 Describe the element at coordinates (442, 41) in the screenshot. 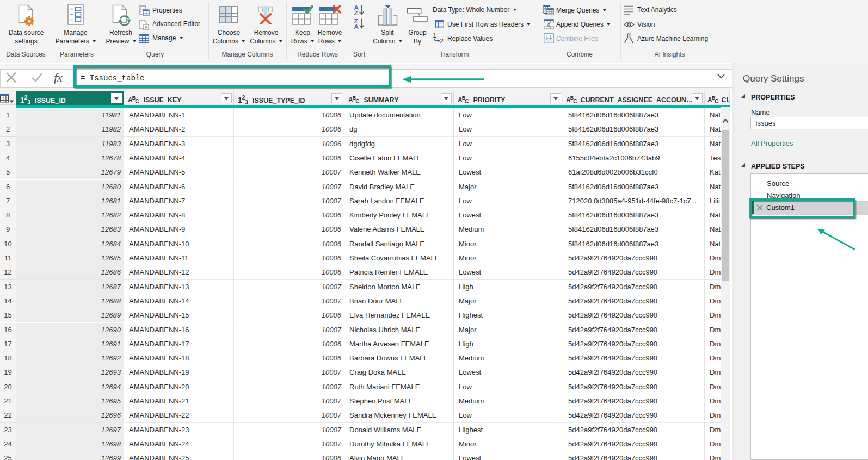

I see `svg-text: 2` at that location.